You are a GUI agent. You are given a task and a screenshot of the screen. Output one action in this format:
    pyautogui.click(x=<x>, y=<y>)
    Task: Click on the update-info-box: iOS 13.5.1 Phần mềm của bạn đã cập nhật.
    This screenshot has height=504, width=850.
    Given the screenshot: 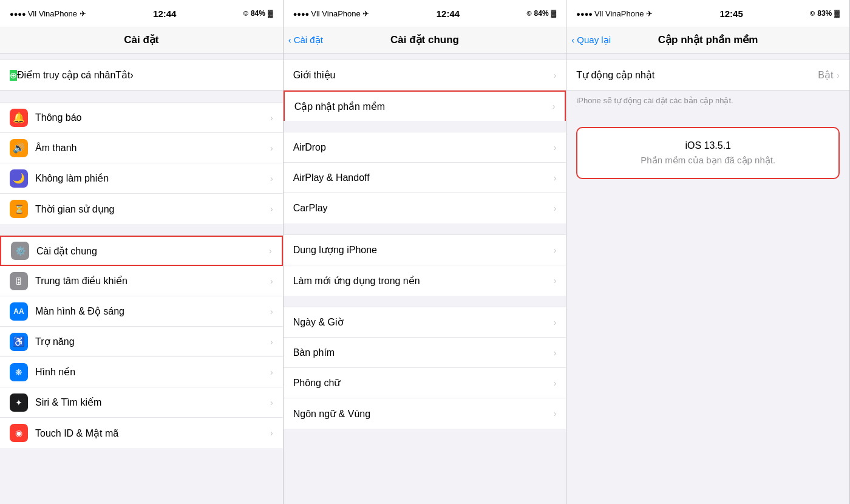 What is the action you would take?
    pyautogui.click(x=708, y=153)
    